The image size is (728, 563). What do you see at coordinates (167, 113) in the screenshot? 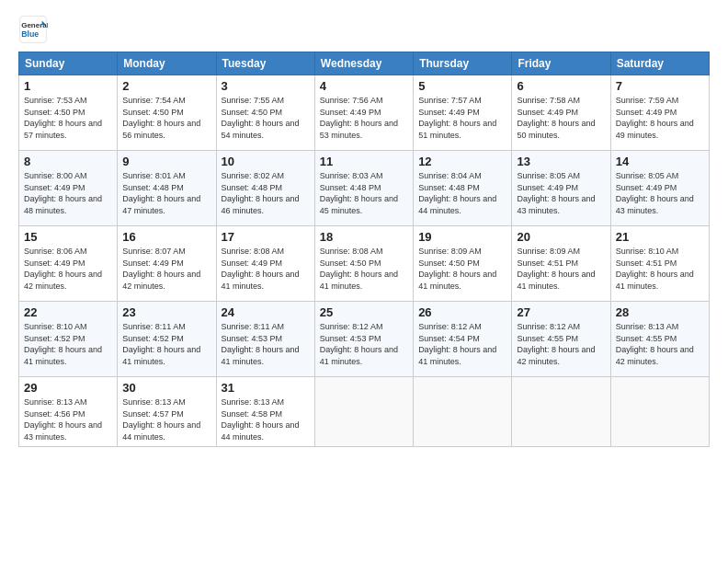
I see `calendar-cell: 2Sunrise: 7:54 AMSunset: 4:50 PMDaylight…` at bounding box center [167, 113].